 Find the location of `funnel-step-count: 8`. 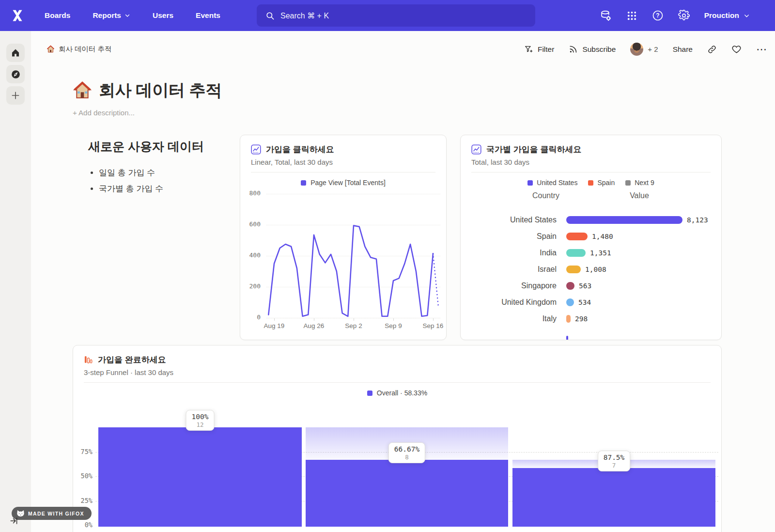

funnel-step-count: 8 is located at coordinates (407, 457).